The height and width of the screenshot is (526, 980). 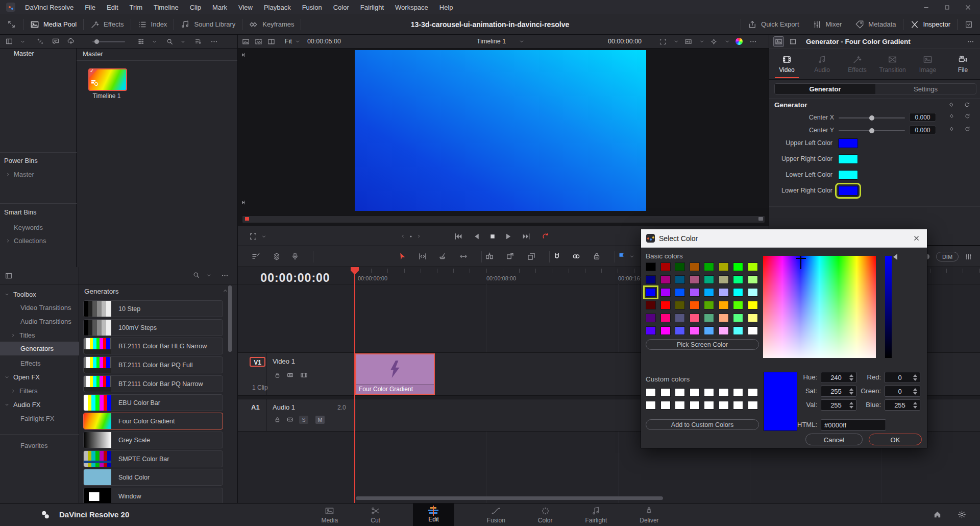 What do you see at coordinates (680, 331) in the screenshot?
I see `basic-color-swatch-5555ff` at bounding box center [680, 331].